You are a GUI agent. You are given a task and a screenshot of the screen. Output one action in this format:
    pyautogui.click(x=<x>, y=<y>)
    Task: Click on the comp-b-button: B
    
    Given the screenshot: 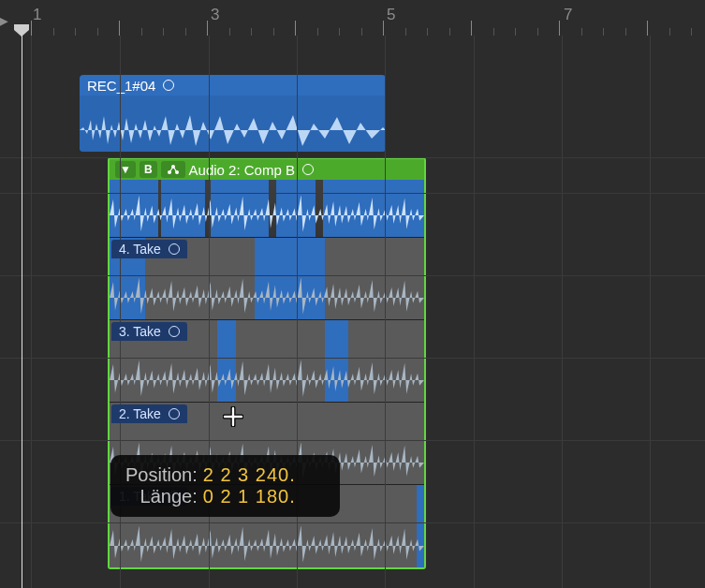 What is the action you would take?
    pyautogui.click(x=148, y=169)
    